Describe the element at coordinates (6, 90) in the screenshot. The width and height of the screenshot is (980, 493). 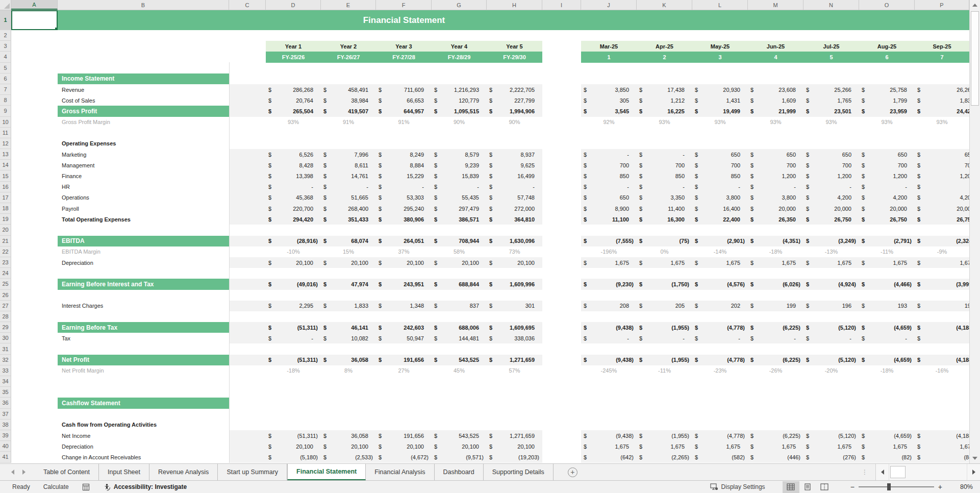
I see `row-header: 7` at that location.